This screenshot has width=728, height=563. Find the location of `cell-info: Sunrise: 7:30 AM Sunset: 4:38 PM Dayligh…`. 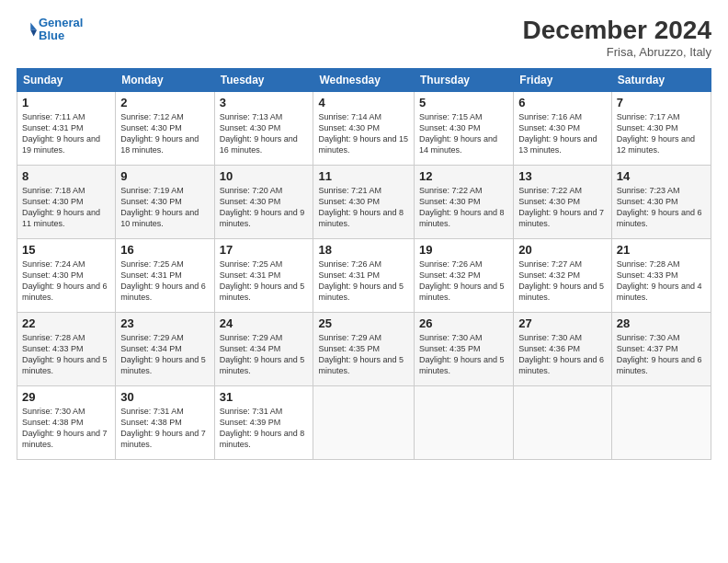

cell-info: Sunrise: 7:30 AM Sunset: 4:38 PM Dayligh… is located at coordinates (66, 429).